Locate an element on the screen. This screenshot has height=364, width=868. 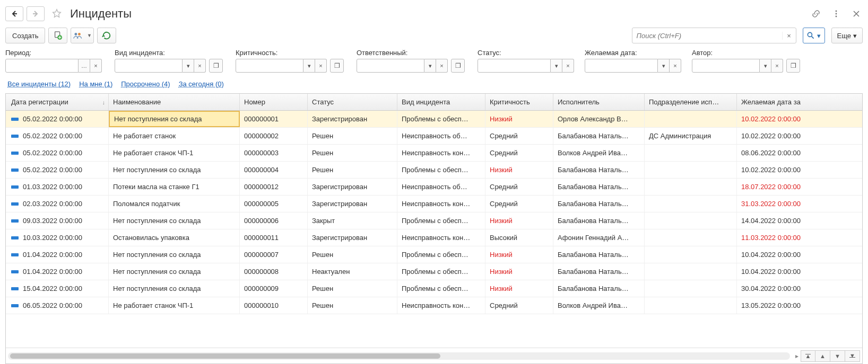
cell-criticality: Средний is located at coordinates (519, 136).